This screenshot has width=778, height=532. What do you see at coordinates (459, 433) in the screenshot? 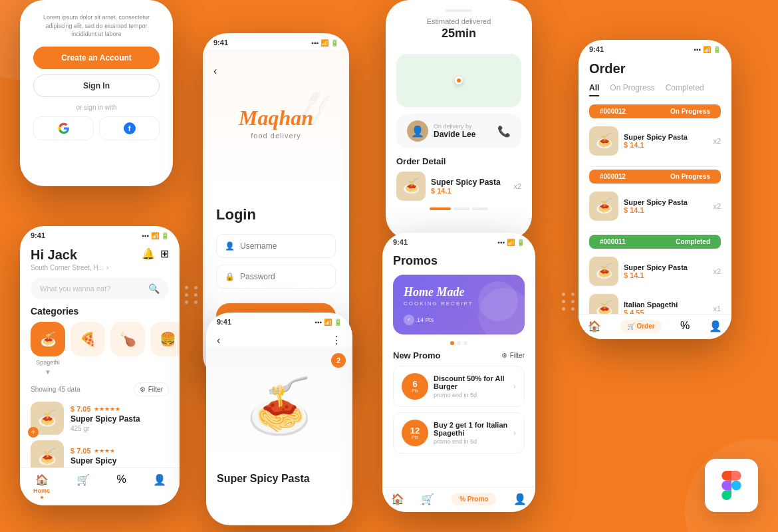
I see `promo-item-2: 12 Pts Buy 2 get 1 for Italian Spagethi …` at bounding box center [459, 433].